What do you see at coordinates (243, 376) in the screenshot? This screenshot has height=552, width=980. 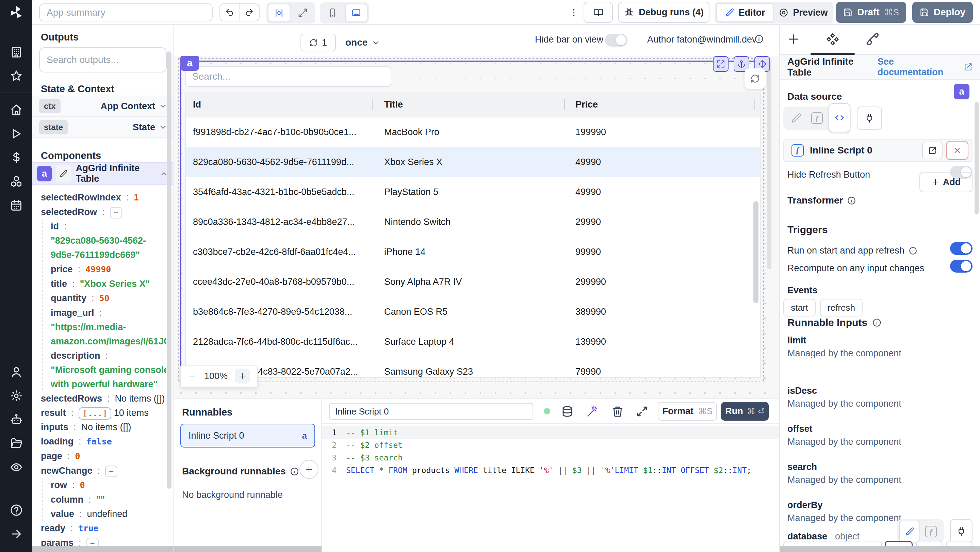 I see `zoom-in-button` at bounding box center [243, 376].